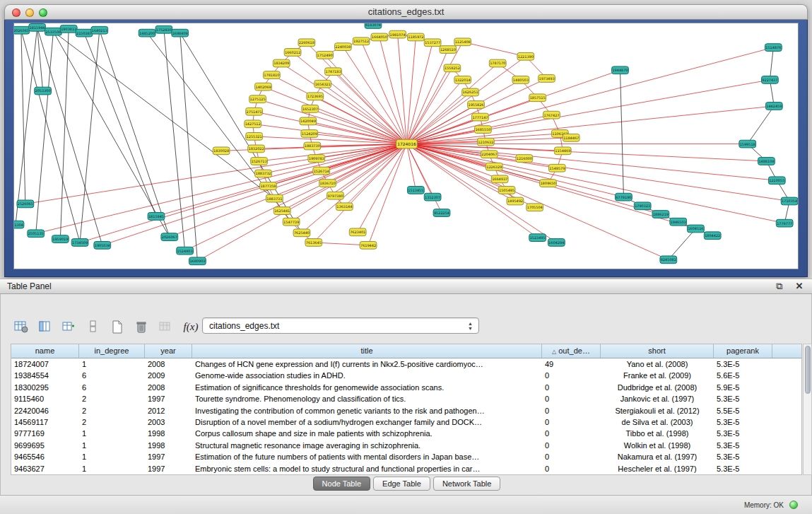  I want to click on graph-node: 1809650, so click(548, 184).